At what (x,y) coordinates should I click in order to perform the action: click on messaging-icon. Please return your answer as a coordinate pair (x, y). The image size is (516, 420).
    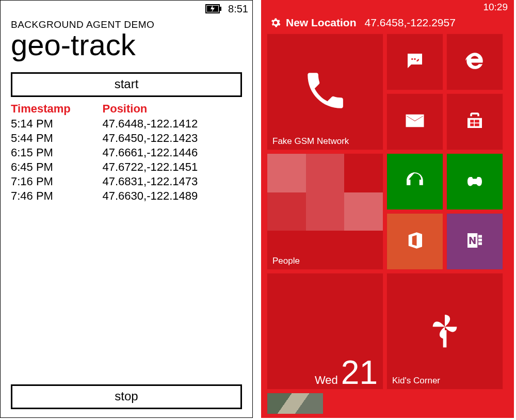
    Looking at the image, I should click on (415, 62).